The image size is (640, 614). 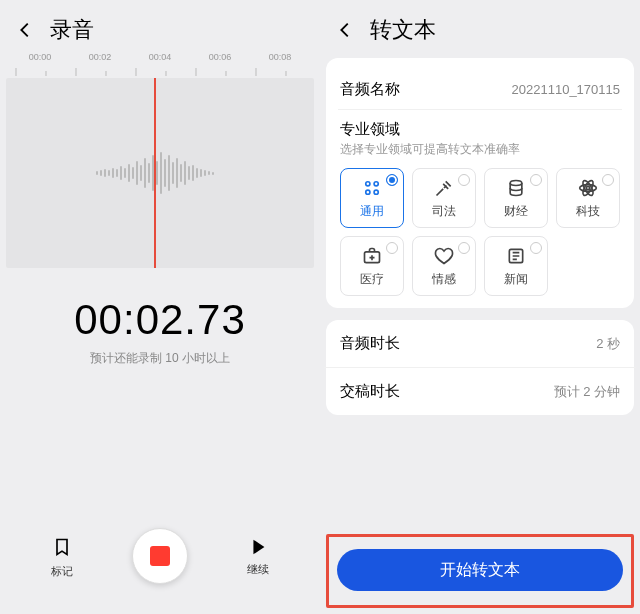 What do you see at coordinates (156, 72) in the screenshot?
I see `ruler-ticks` at bounding box center [156, 72].